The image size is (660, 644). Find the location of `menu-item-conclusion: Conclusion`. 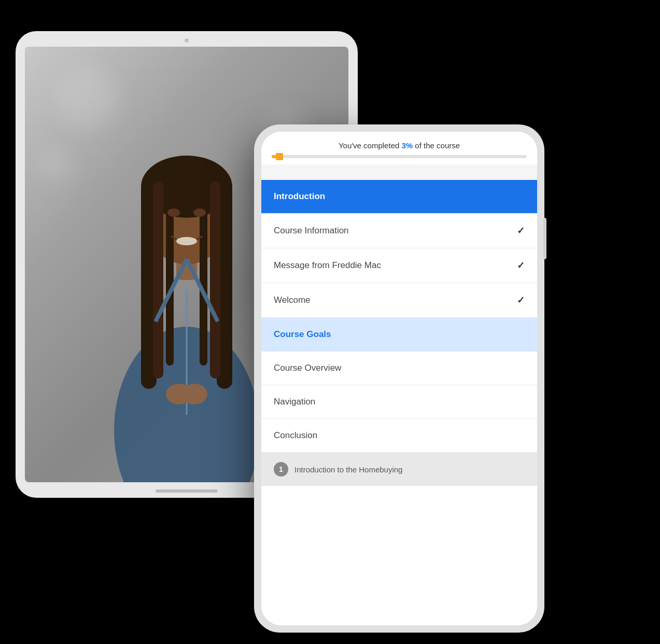

menu-item-conclusion: Conclusion is located at coordinates (399, 436).